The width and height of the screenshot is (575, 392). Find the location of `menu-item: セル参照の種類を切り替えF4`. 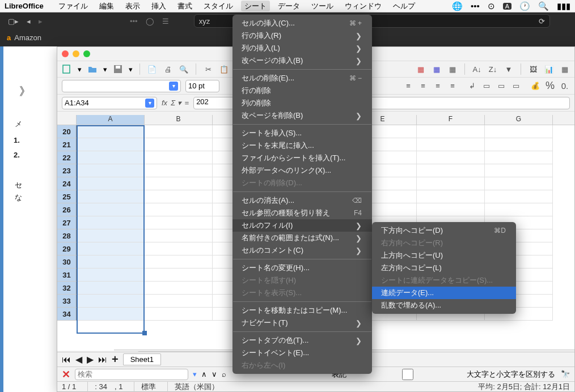

menu-item: セル参照の種類を切り替えF4 is located at coordinates (302, 213).